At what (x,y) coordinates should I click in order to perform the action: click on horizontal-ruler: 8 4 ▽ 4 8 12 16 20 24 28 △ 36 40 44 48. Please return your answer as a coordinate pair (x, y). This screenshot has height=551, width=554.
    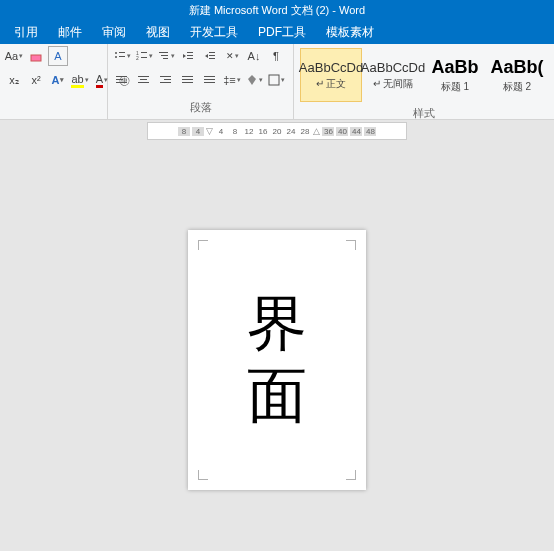
    Looking at the image, I should click on (277, 131).